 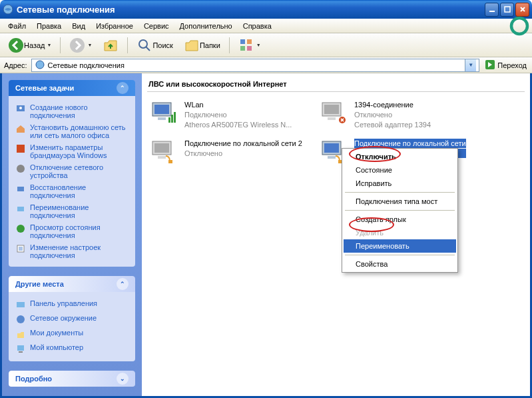 What do you see at coordinates (399, 211) in the screenshot?
I see `context-menu: Отключить Состояние Исправить Подключени…` at bounding box center [399, 211].